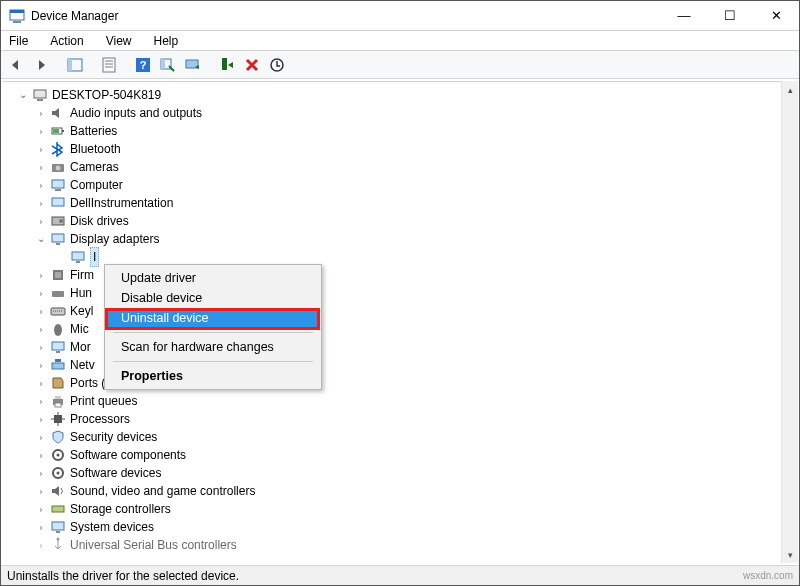 This screenshot has width=800, height=586. Describe the element at coordinates (400, 473) in the screenshot. I see `tree-item: ›Software devices` at that location.